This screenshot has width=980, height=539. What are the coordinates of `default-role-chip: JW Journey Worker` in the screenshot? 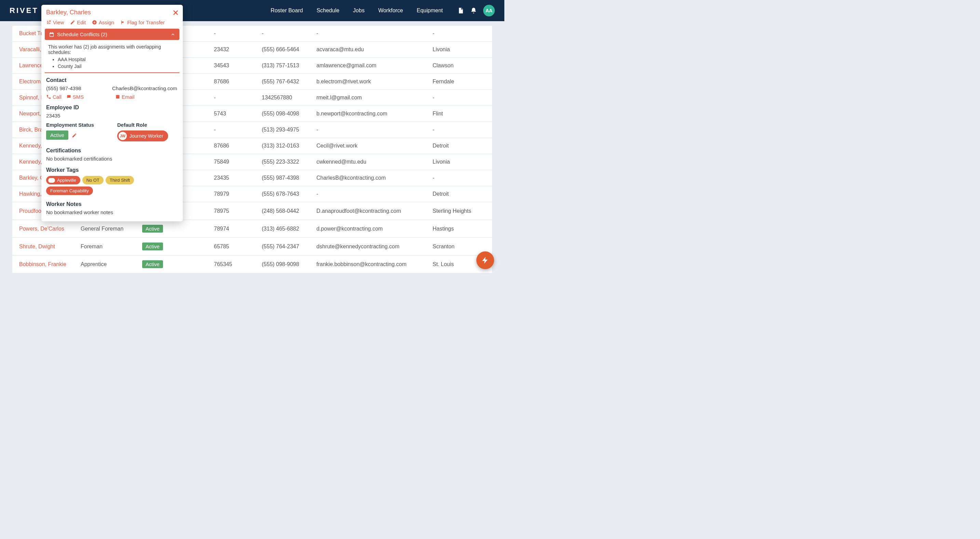 It's located at (143, 136).